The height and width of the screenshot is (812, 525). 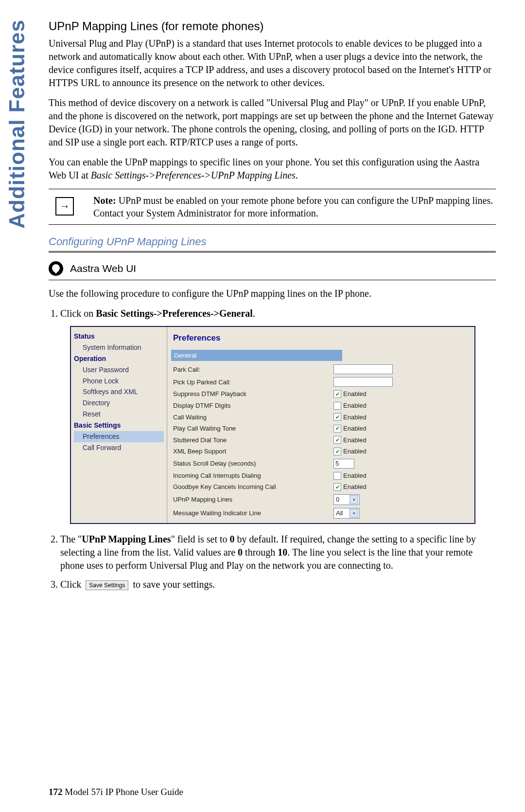 What do you see at coordinates (252, 487) in the screenshot?
I see `lbl-goodbye-cancels: Goodbye Key Cancels Incoming Call` at bounding box center [252, 487].